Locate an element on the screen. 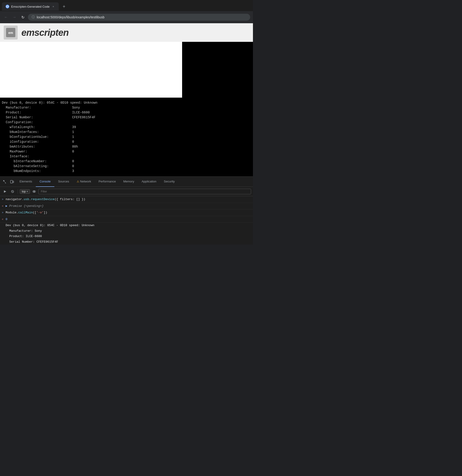 This screenshot has height=476, width=462. inspect-element-button is located at coordinates (5, 182).